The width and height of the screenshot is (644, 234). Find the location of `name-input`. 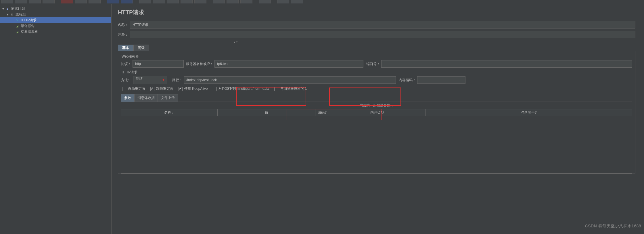

name-input is located at coordinates (383, 25).